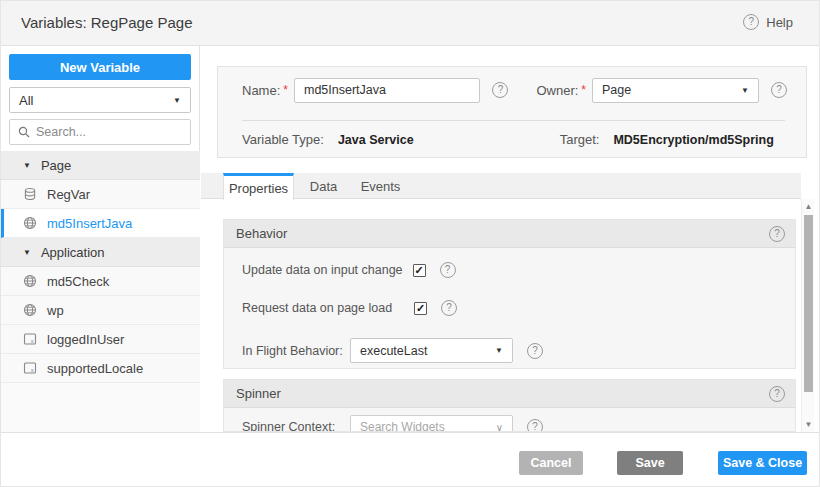 The width and height of the screenshot is (820, 487). Describe the element at coordinates (100, 282) in the screenshot. I see `tree-item-md5check: md5Check` at that location.